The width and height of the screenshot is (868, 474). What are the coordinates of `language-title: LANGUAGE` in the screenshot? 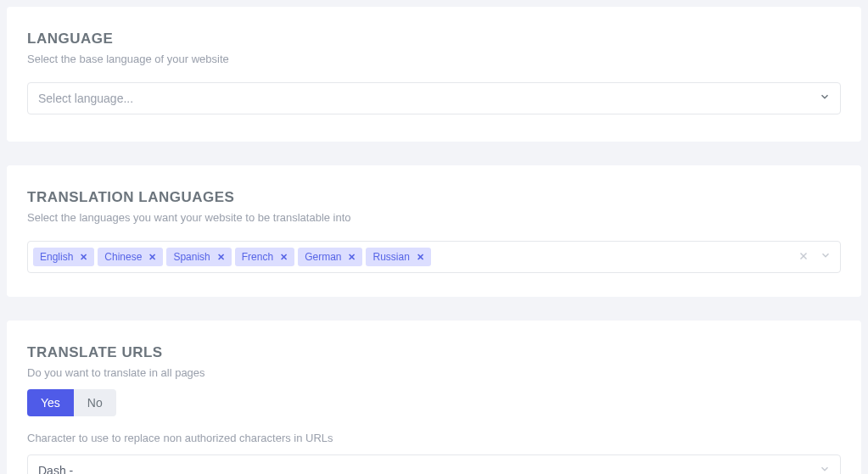 It's located at (434, 39).